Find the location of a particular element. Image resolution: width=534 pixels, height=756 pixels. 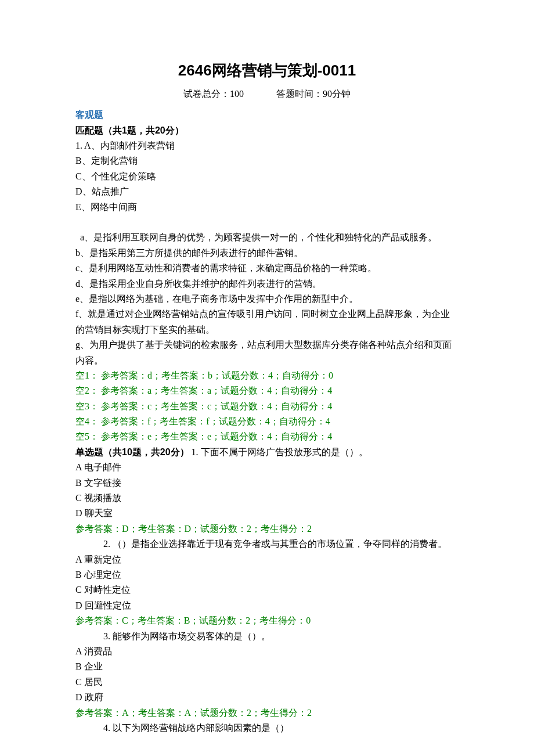

q3-option-b: B 企业 is located at coordinates (267, 667).